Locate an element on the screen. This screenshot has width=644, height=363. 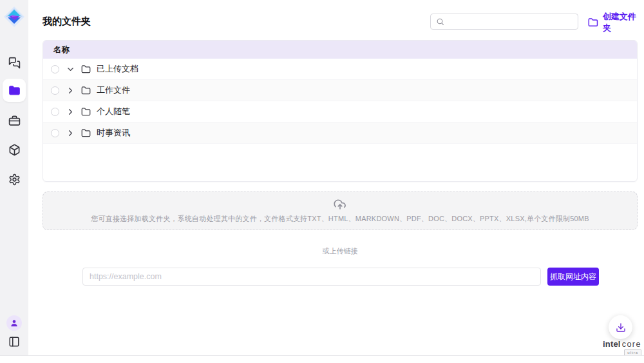
sidebar-item-toolbox is located at coordinates (14, 121).